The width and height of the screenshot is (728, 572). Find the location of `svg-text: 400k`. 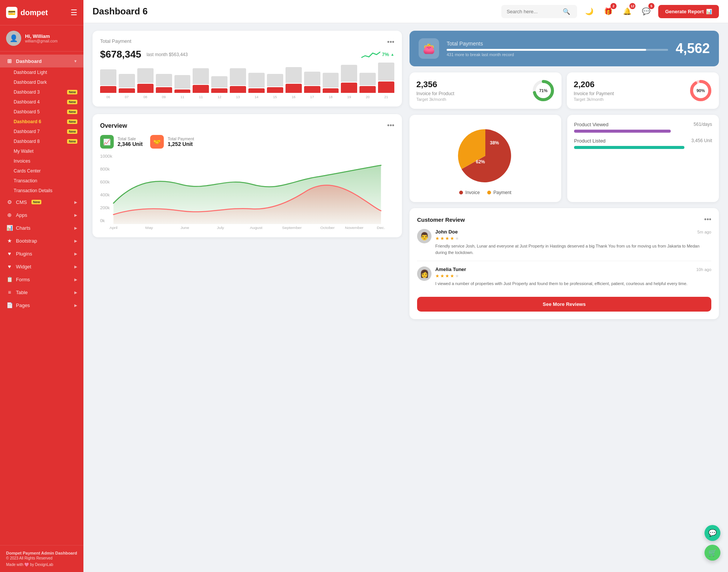

svg-text: 400k is located at coordinates (105, 195).